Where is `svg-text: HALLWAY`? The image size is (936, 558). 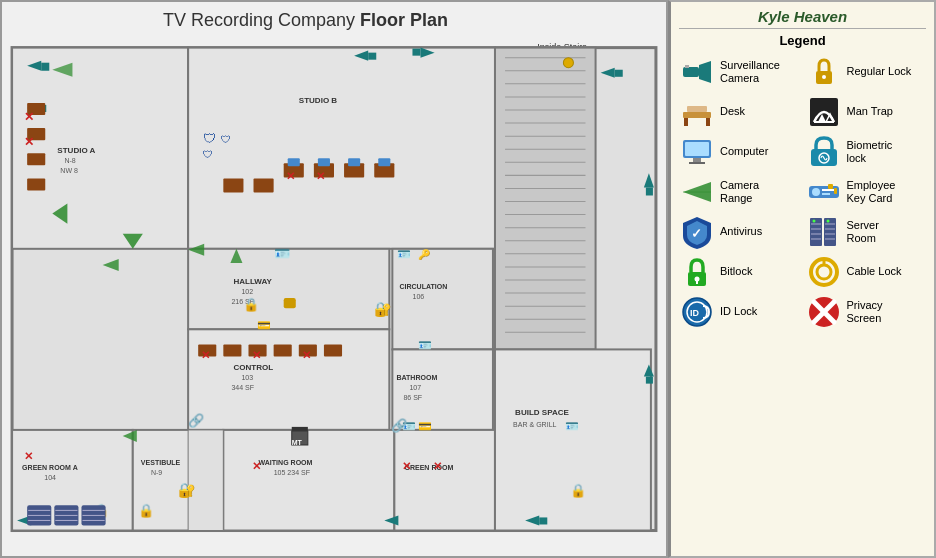 svg-text: HALLWAY is located at coordinates (252, 282).